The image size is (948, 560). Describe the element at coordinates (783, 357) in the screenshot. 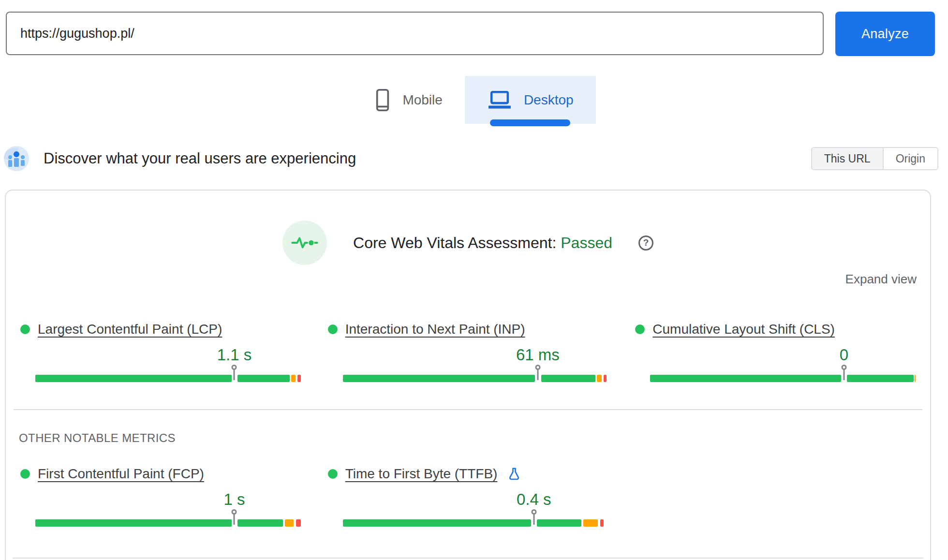

I see `metric-value-row: 0` at that location.